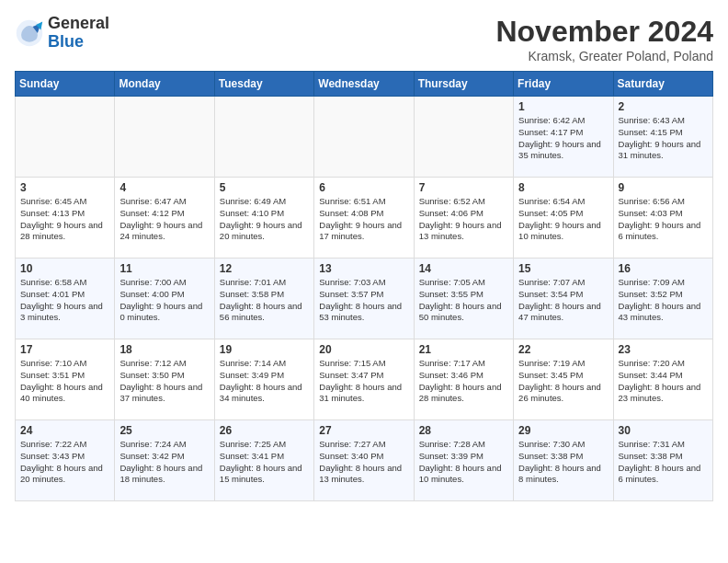 The width and height of the screenshot is (728, 563). I want to click on calendar-col-header: Saturday, so click(663, 85).